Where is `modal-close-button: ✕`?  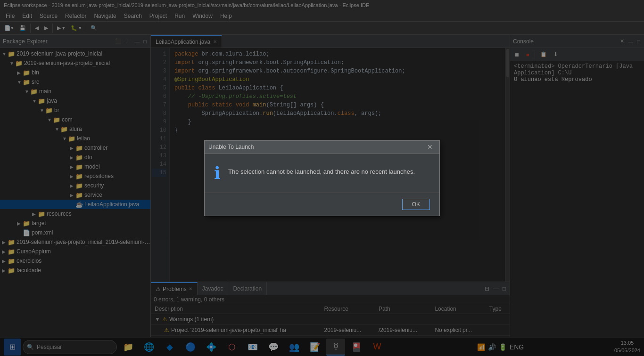
modal-close-button: ✕ is located at coordinates (430, 147).